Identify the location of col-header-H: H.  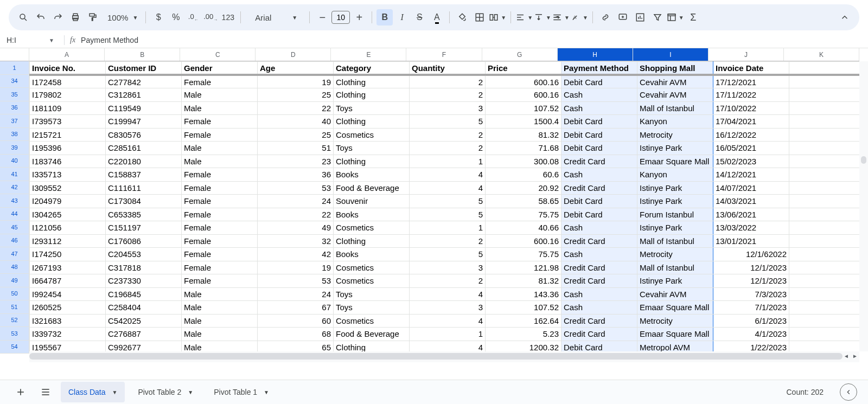
(596, 54).